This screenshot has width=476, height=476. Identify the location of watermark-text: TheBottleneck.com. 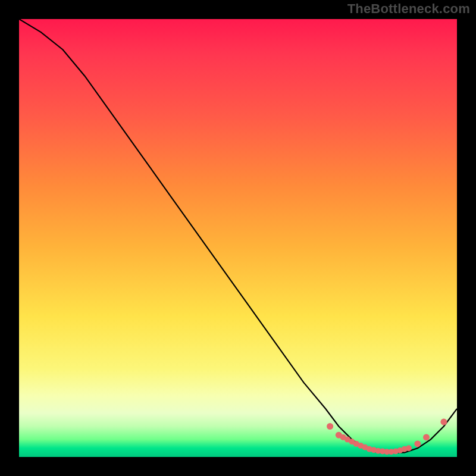
(409, 9).